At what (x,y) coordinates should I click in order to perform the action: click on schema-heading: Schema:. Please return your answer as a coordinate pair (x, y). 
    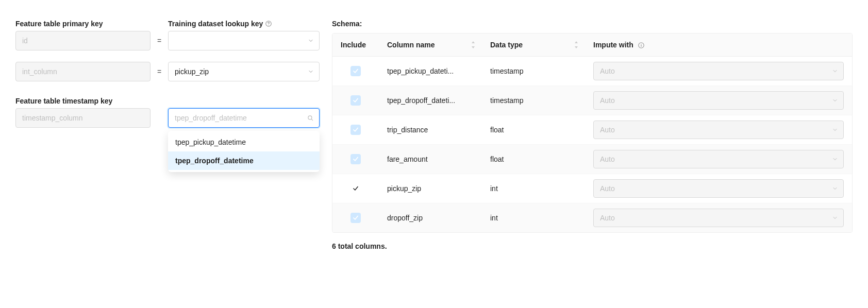
    Looking at the image, I should click on (592, 24).